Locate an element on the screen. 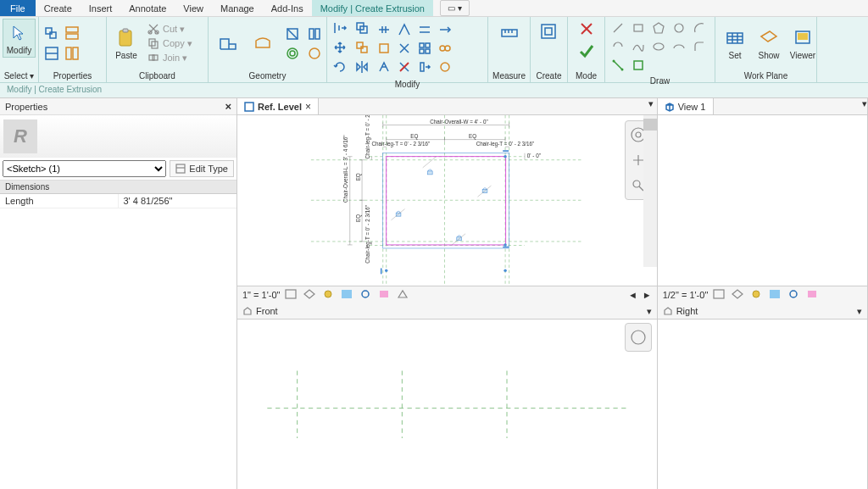 The height and width of the screenshot is (489, 868). tab-icon-3d is located at coordinates (670, 107).